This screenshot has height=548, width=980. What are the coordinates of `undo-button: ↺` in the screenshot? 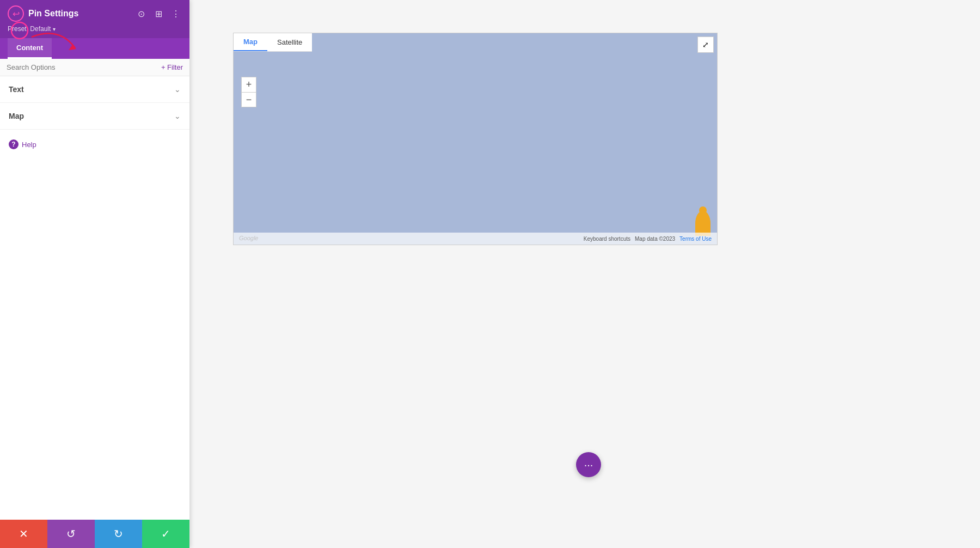 It's located at (71, 534).